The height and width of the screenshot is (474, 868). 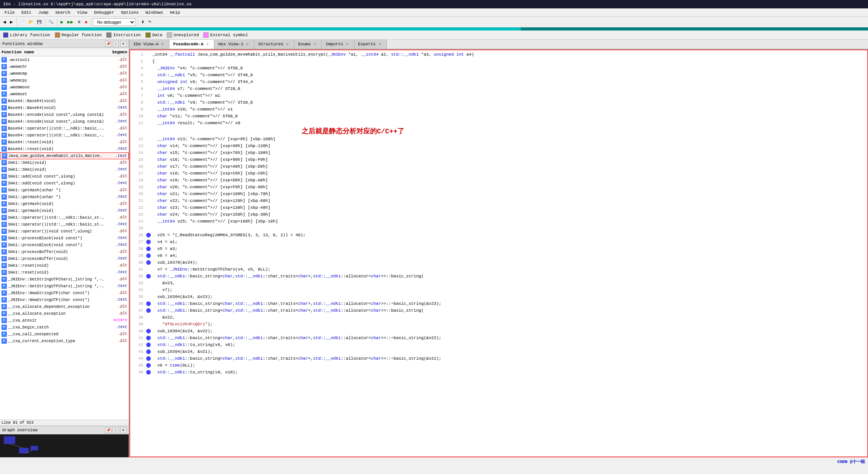 I want to click on functions-window-float: □, so click(x=116, y=44).